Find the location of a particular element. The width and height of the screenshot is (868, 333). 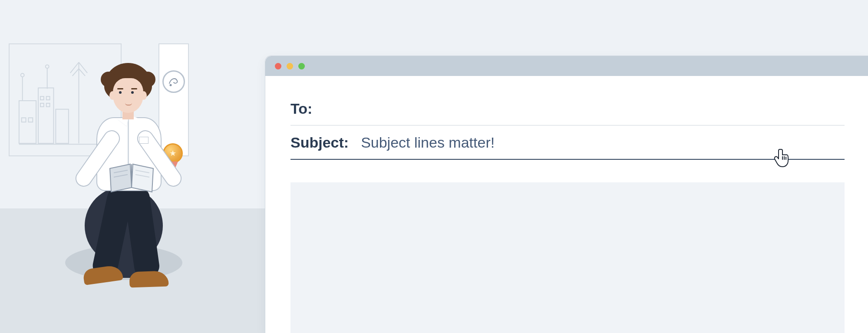

close-icon is located at coordinates (278, 66).